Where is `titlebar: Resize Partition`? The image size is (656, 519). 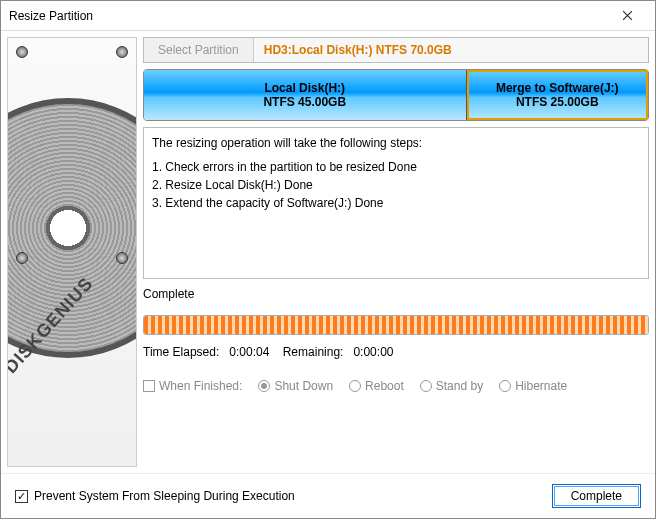 titlebar: Resize Partition is located at coordinates (328, 16).